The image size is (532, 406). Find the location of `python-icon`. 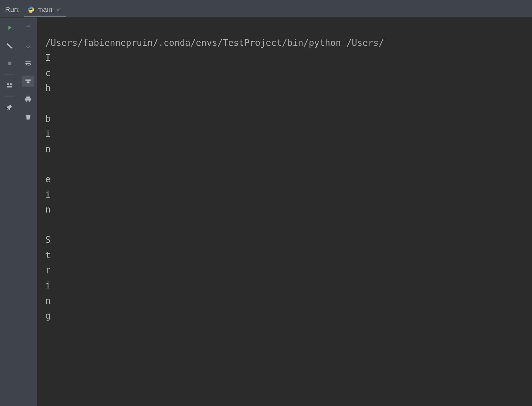

python-icon is located at coordinates (31, 10).